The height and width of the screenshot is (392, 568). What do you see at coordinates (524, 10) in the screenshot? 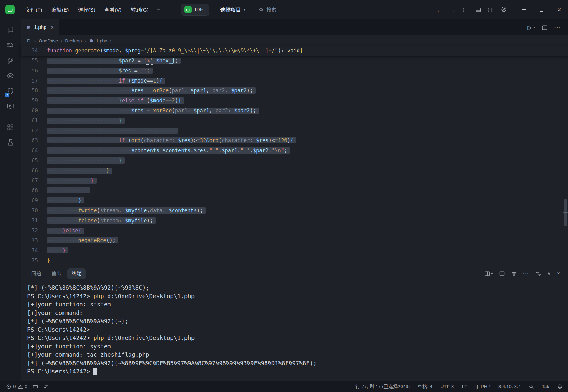
I see `minimize-button` at bounding box center [524, 10].